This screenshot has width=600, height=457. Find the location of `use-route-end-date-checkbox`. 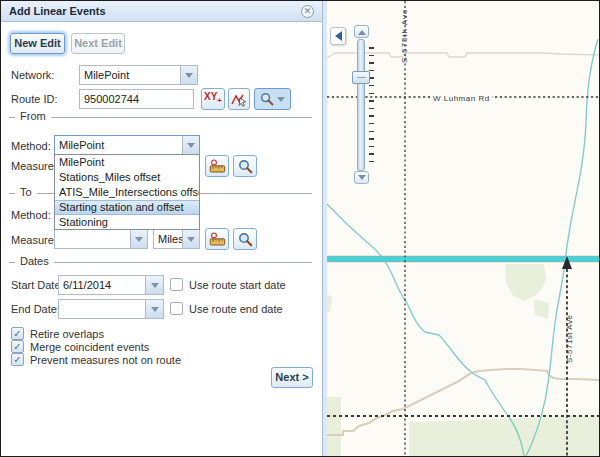

use-route-end-date-checkbox is located at coordinates (176, 308).